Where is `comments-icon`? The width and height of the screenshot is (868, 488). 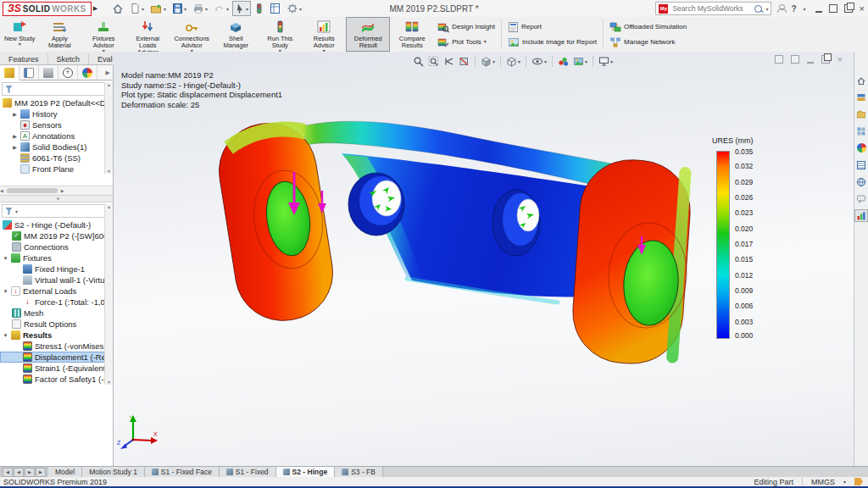
comments-icon is located at coordinates (861, 198).